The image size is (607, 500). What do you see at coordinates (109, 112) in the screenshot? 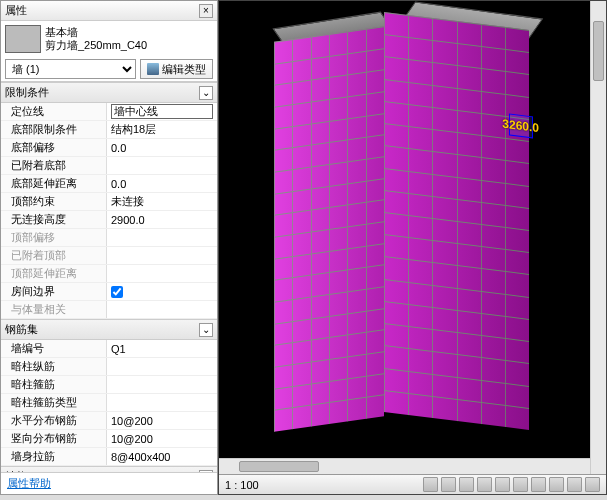
I see `property-row: 定位线` at bounding box center [109, 112].